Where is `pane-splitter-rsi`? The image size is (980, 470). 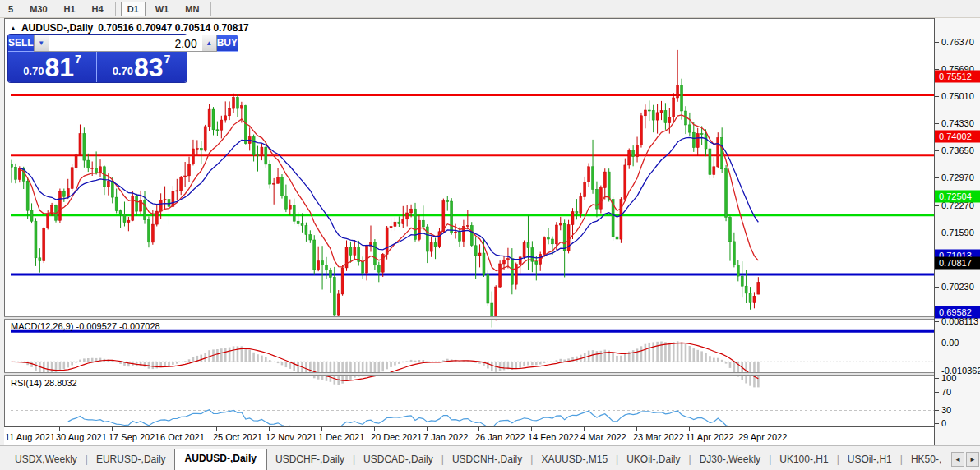
pane-splitter-rsi is located at coordinates (469, 374).